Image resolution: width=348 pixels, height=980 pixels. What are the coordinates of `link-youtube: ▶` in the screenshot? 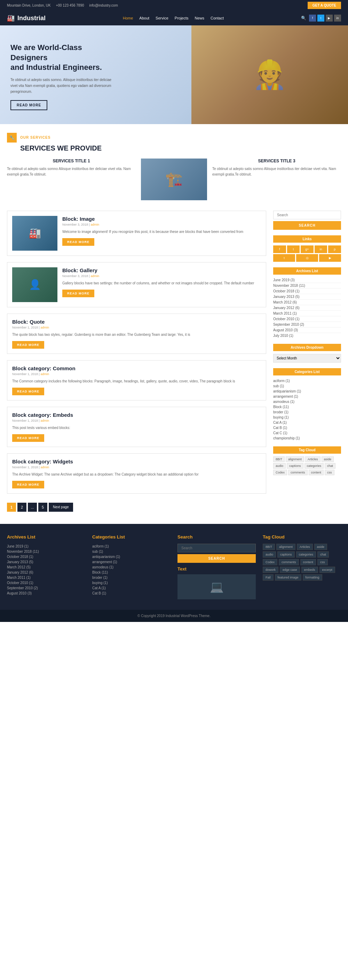 It's located at (330, 258).